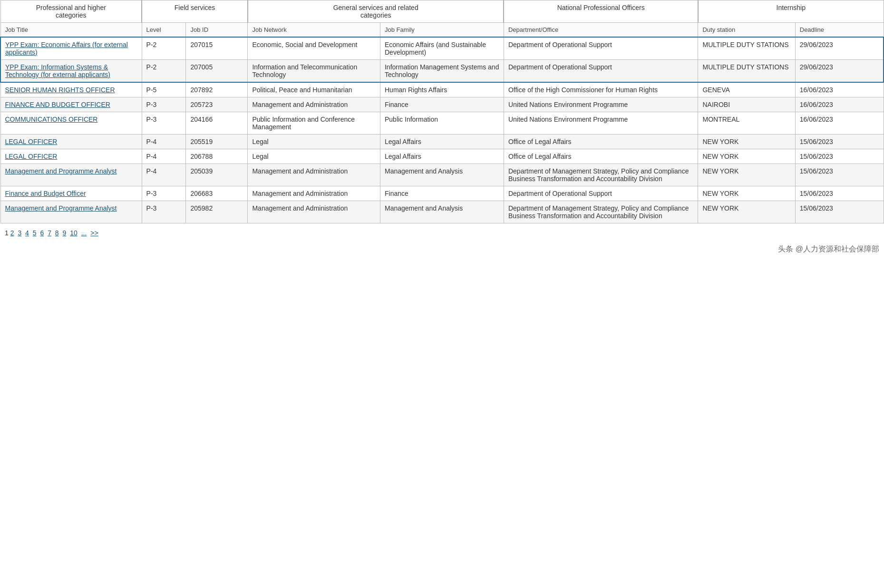  I want to click on page-4-link: 4, so click(27, 233).